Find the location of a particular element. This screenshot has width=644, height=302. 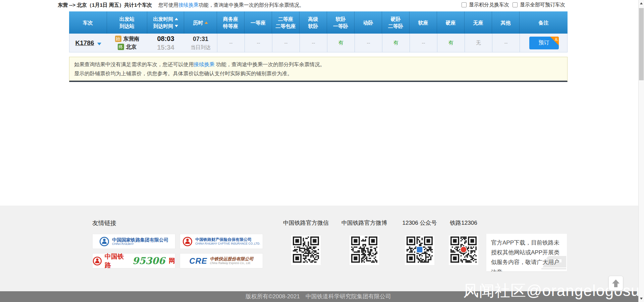

sort-asc-icon is located at coordinates (176, 19).